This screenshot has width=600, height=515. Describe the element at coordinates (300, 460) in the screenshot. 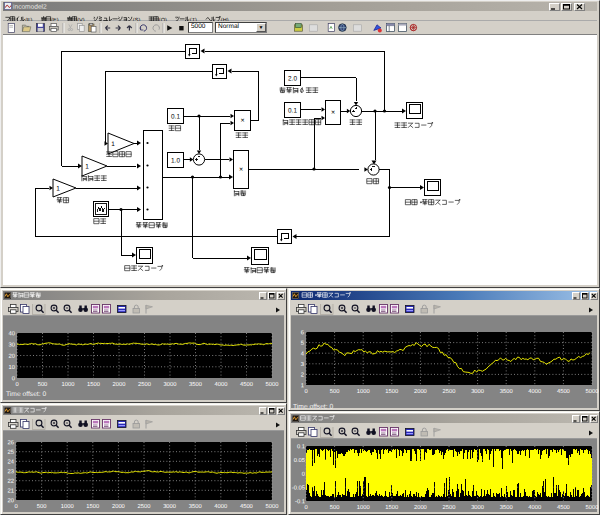

I see `svg-text: 0.05` at that location.